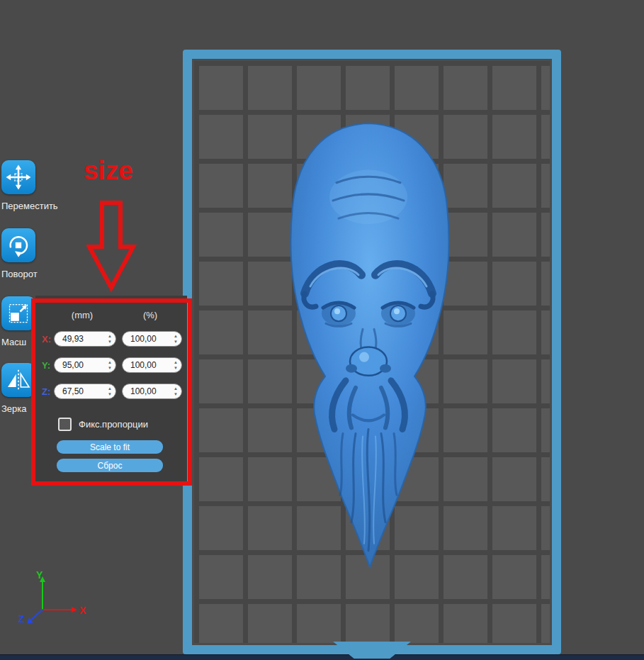 The height and width of the screenshot is (660, 644). Describe the element at coordinates (108, 171) in the screenshot. I see `annotation-size-label: size` at that location.